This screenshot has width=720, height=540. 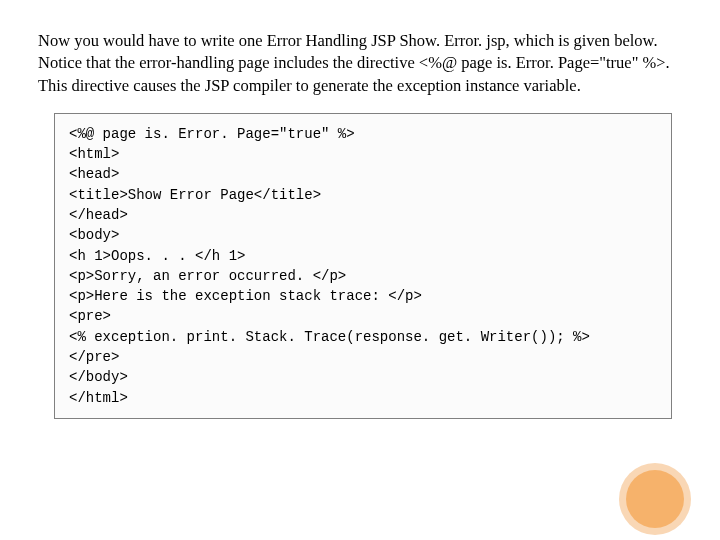 I want to click on decorative-circle-icon, so click(x=655, y=499).